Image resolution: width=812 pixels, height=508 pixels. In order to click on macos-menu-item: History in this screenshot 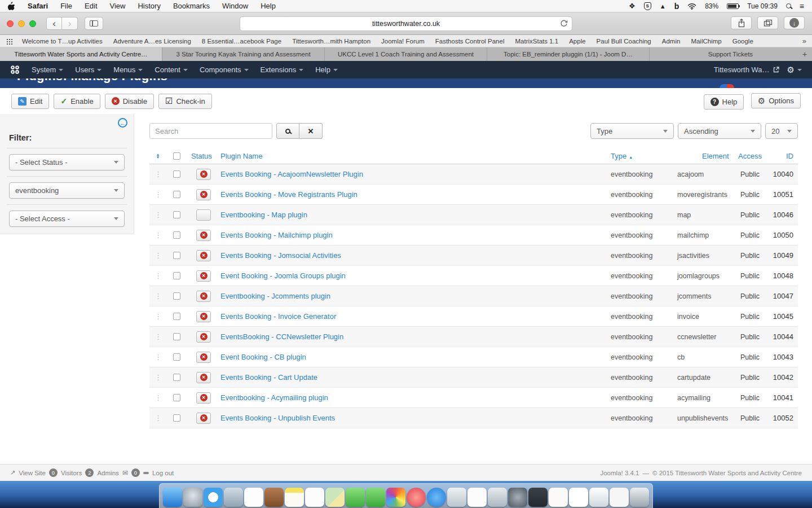, I will do `click(149, 6)`.